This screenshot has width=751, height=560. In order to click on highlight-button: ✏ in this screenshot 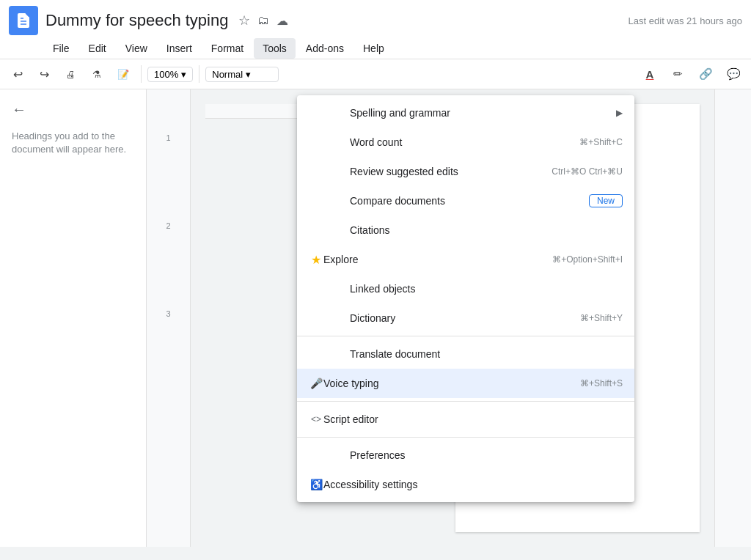, I will do `click(678, 74)`.